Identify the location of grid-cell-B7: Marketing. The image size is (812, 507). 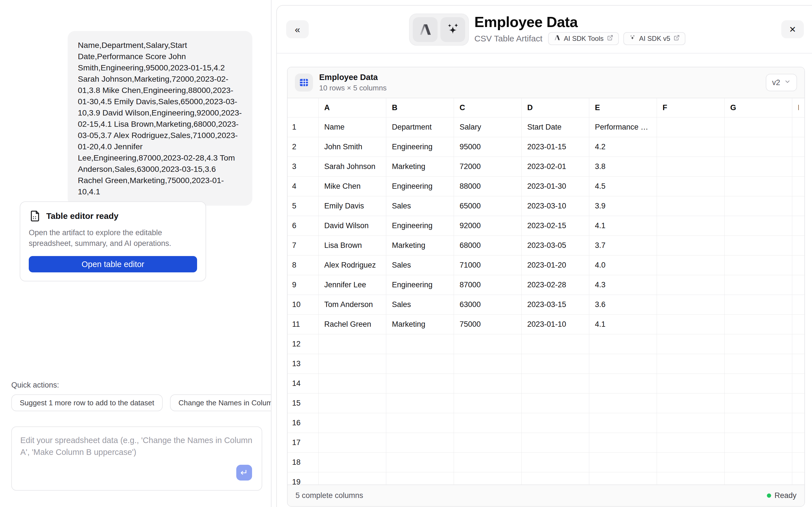
(420, 245).